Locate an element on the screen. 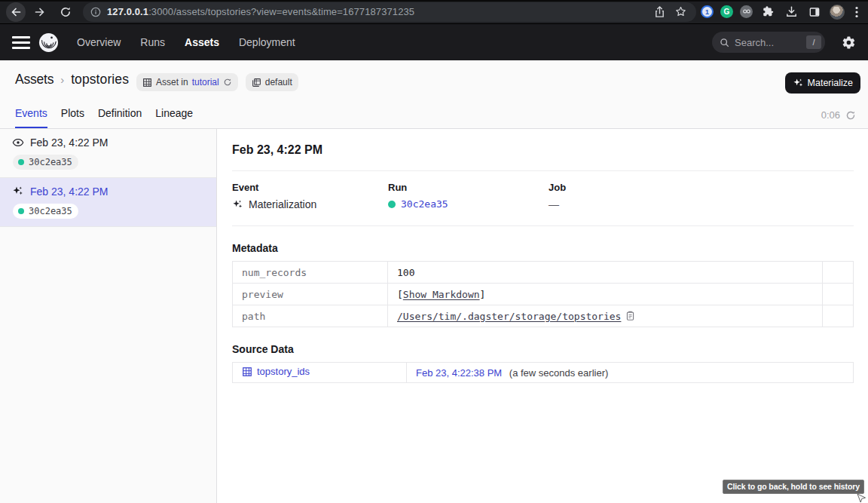 This screenshot has width=868, height=503. metadata-key: path is located at coordinates (310, 317).